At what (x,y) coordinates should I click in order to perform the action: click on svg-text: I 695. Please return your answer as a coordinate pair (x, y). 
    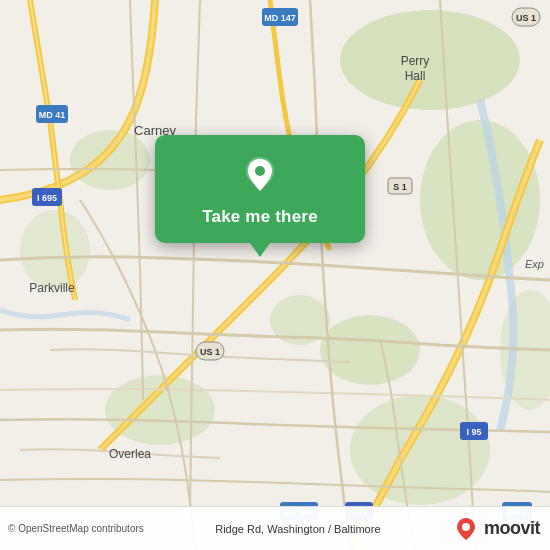
    Looking at the image, I should click on (47, 198).